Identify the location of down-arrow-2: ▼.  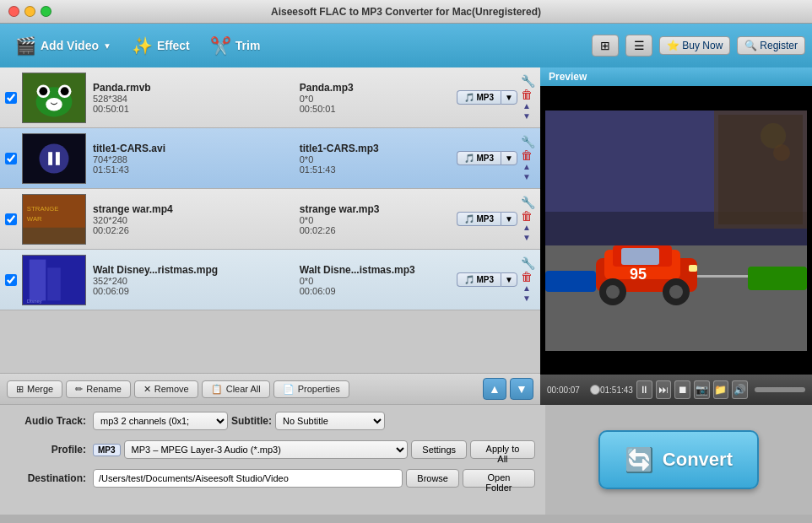
(528, 177).